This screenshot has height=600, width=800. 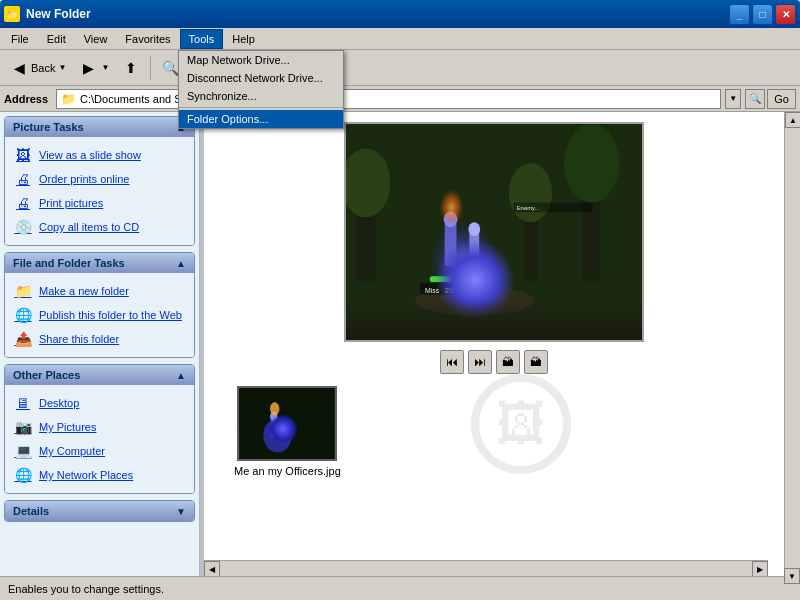 What do you see at coordinates (100, 191) in the screenshot?
I see `picture-tasks-content: 🖼 View as a slide show 🖨 Order prints on…` at bounding box center [100, 191].